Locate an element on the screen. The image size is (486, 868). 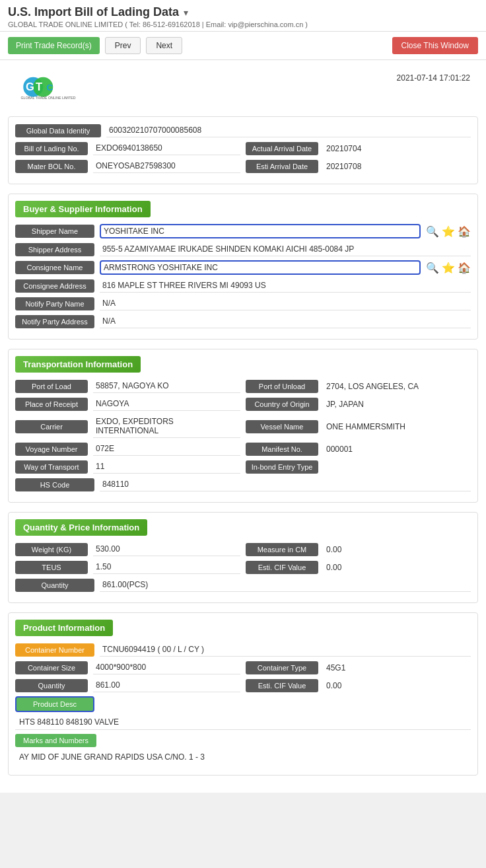
vessel-name-field: Vessel Name ONE HAMMERSMITH is located at coordinates (358, 427).